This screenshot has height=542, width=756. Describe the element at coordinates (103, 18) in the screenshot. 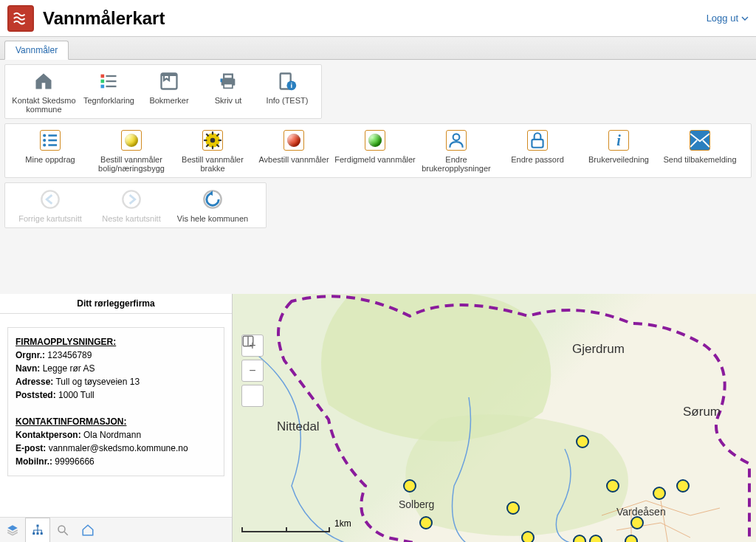

I see `page-title: Vannmålerkart` at that location.